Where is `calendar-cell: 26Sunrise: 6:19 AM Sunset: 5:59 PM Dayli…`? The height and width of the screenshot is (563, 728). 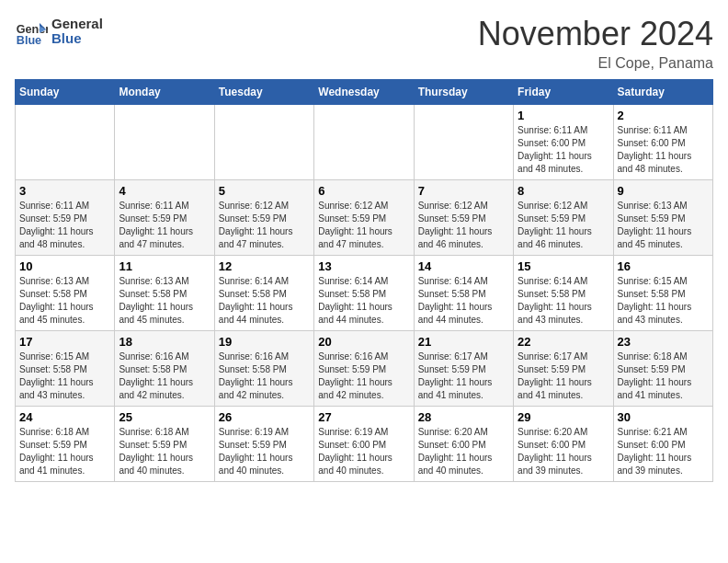
calendar-cell: 26Sunrise: 6:19 AM Sunset: 5:59 PM Dayli… is located at coordinates (264, 444).